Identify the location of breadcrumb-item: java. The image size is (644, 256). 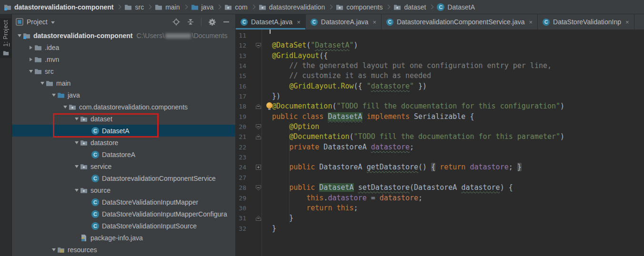
(202, 7).